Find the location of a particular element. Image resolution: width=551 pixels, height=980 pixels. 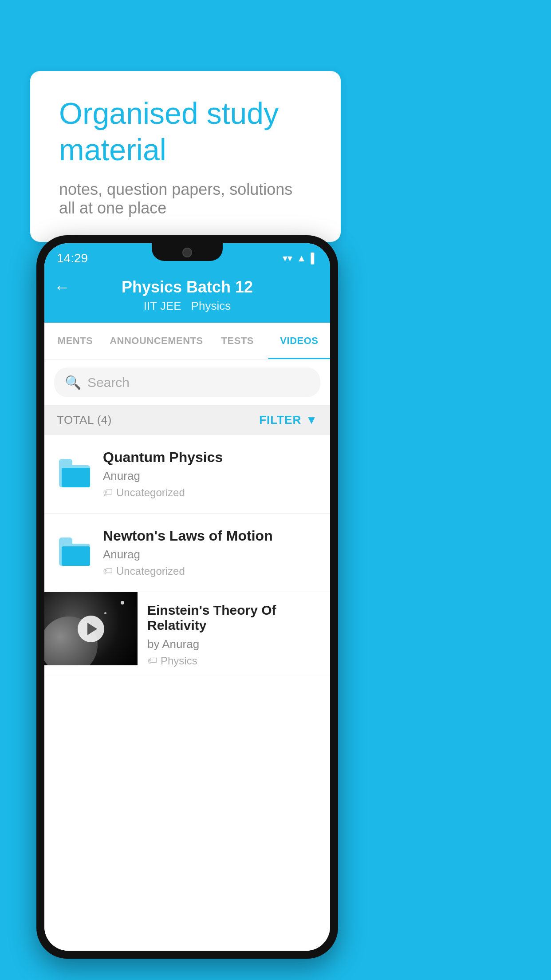

battery-icon: ▌ is located at coordinates (314, 258).